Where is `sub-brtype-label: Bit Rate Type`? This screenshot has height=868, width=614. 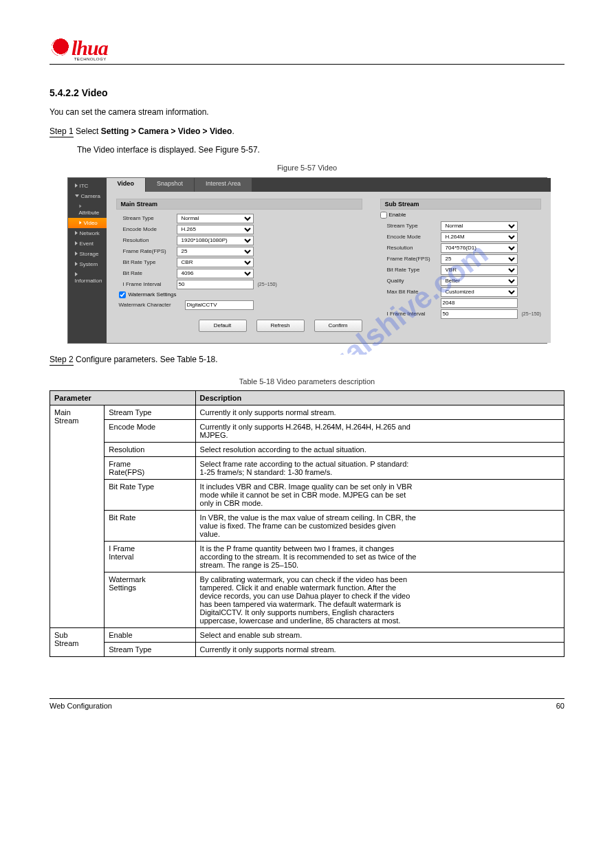 sub-brtype-label: Bit Rate Type is located at coordinates (410, 269).